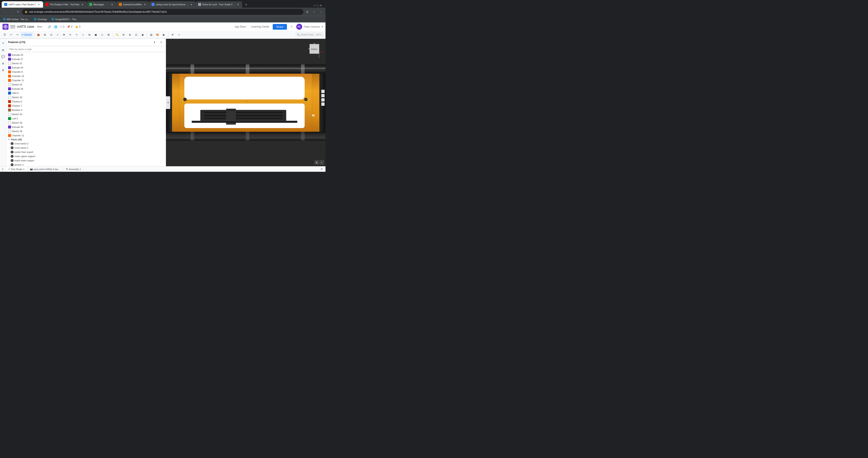 The height and width of the screenshot is (458, 868). What do you see at coordinates (317, 163) in the screenshot?
I see `zoom-fit-button: ⊞` at bounding box center [317, 163].